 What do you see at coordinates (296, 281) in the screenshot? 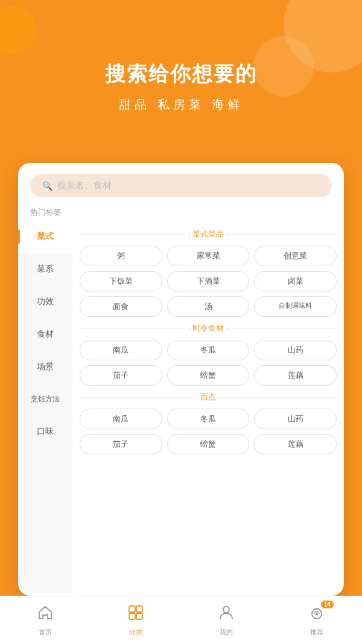
I see `tag-chip-braised: 卤菜` at bounding box center [296, 281].